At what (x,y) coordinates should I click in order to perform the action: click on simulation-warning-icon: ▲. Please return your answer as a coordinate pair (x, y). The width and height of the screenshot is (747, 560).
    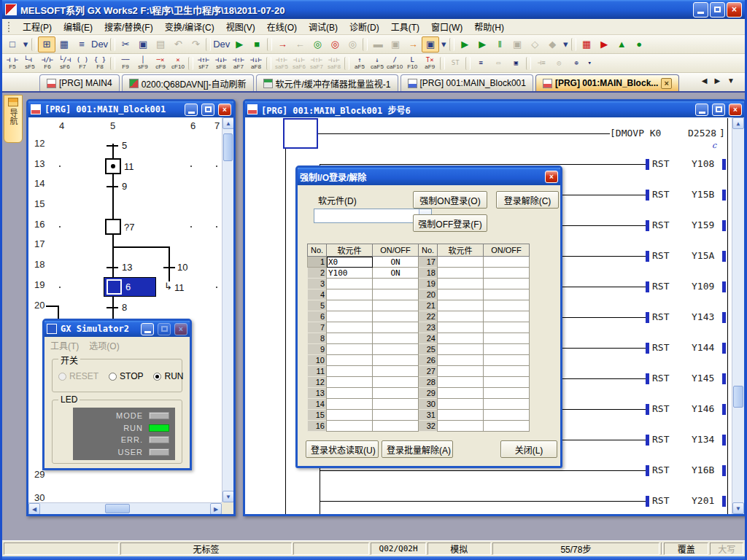
    Looking at the image, I should click on (622, 44).